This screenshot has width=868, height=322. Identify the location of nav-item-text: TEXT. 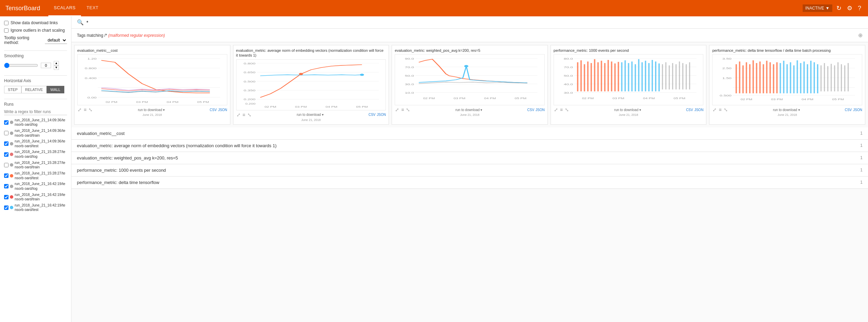
(93, 8).